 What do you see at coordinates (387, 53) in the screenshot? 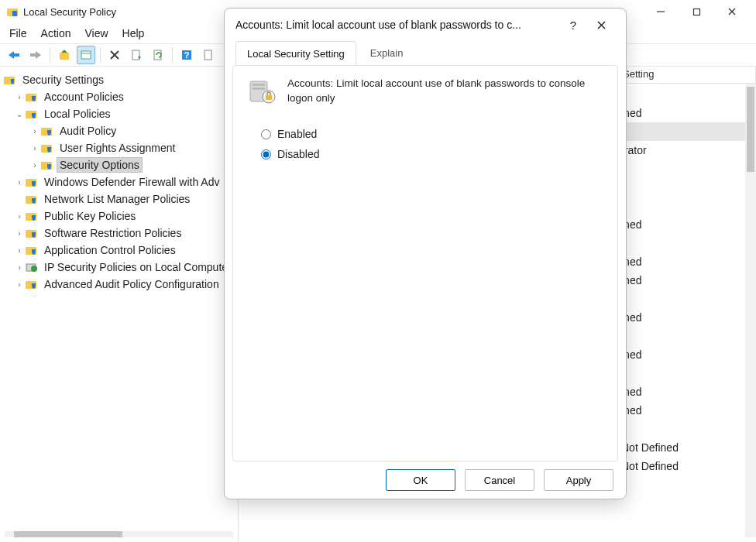
I see `tab-explain: Explain` at bounding box center [387, 53].